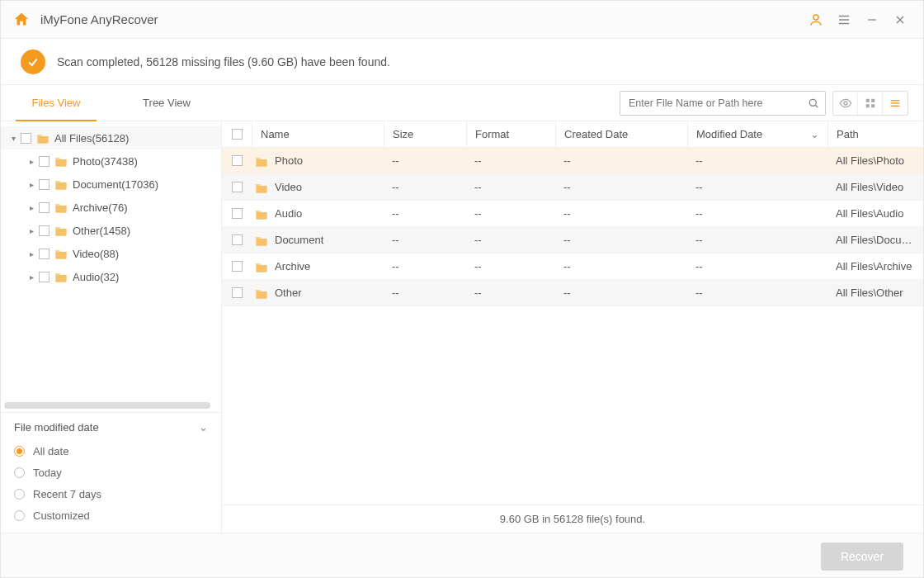 The width and height of the screenshot is (924, 578). I want to click on tab-tree-view: Tree View, so click(167, 102).